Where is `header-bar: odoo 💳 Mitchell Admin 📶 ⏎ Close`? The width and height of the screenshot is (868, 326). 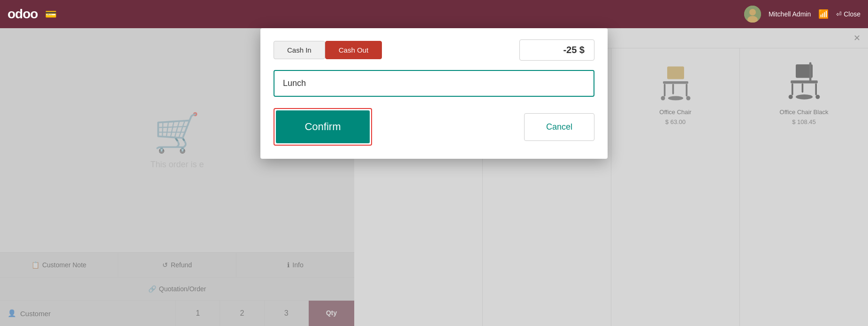 header-bar: odoo 💳 Mitchell Admin 📶 ⏎ Close is located at coordinates (434, 14).